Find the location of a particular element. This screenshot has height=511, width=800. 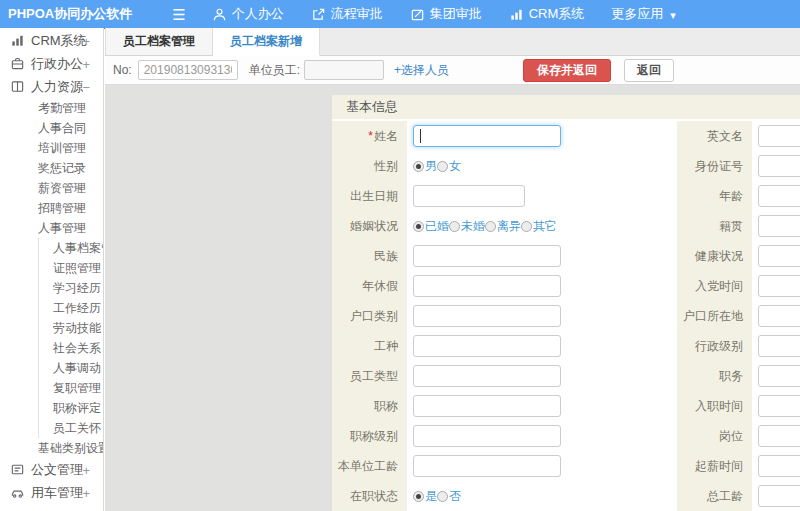

form-label: 职称级别 is located at coordinates (374, 436).